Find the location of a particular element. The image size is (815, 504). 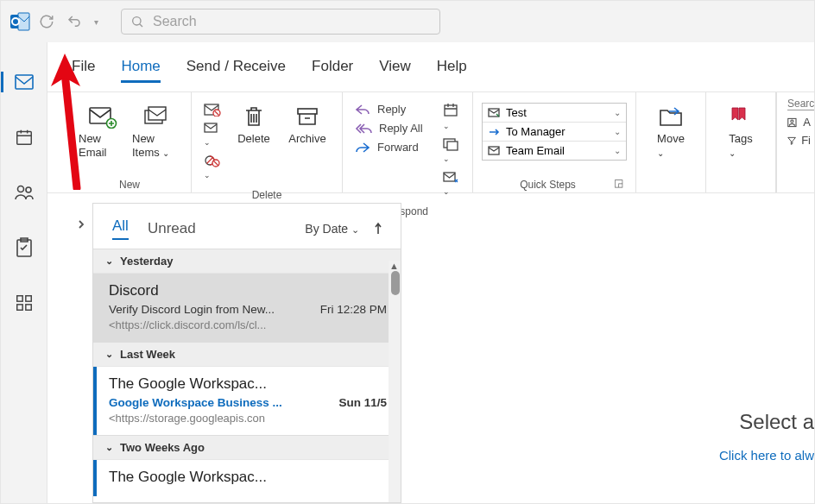

new-items-label: New Items ⌄ is located at coordinates (156, 147).